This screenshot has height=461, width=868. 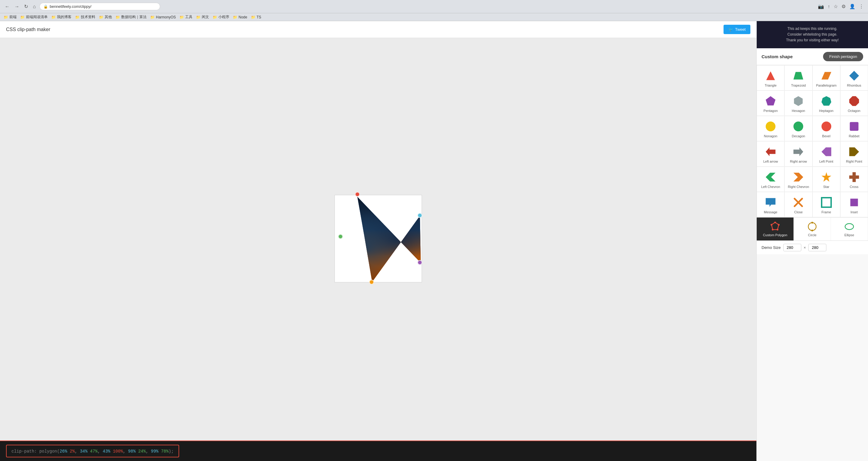 I want to click on tab-custom-polygon: Custom Polygon, so click(x=775, y=229).